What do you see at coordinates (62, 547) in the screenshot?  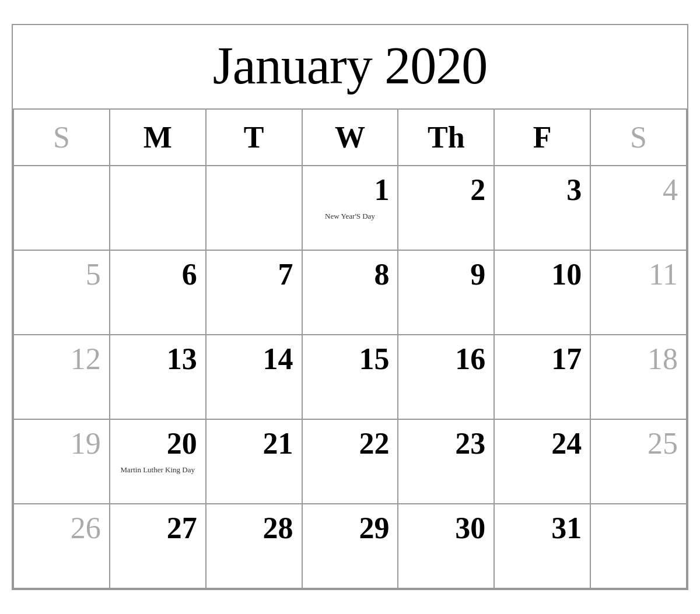 I see `day-cell: 26` at bounding box center [62, 547].